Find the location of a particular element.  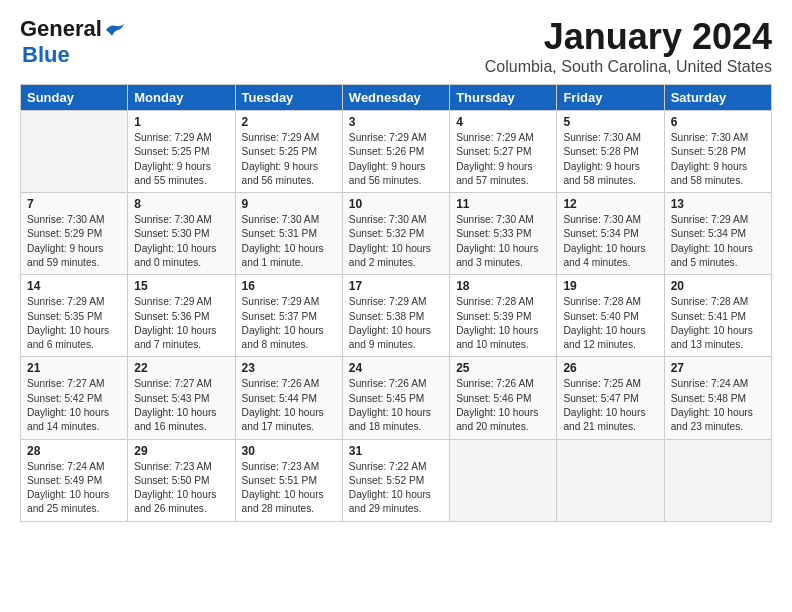

calendar-cell: 30Sunrise: 7:23 AMSunset: 5:51 PMDayligh… is located at coordinates (288, 480).